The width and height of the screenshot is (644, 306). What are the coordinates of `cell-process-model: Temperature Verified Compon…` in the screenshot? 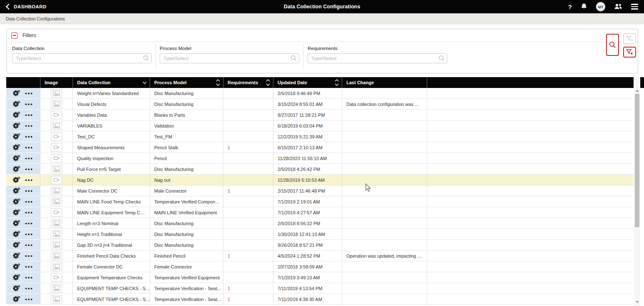 It's located at (187, 202).